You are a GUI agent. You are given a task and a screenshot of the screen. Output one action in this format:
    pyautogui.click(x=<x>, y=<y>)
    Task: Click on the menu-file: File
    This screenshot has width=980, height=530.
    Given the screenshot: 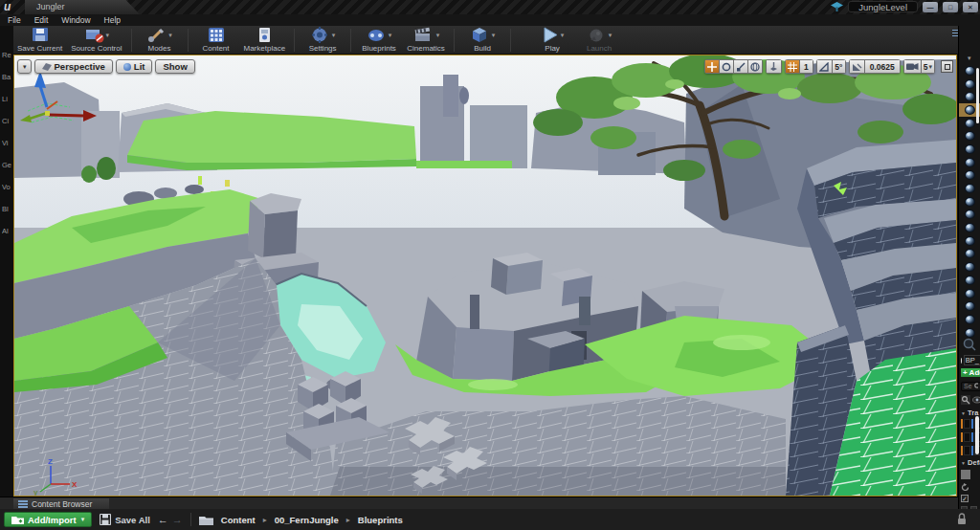 What is the action you would take?
    pyautogui.click(x=14, y=20)
    